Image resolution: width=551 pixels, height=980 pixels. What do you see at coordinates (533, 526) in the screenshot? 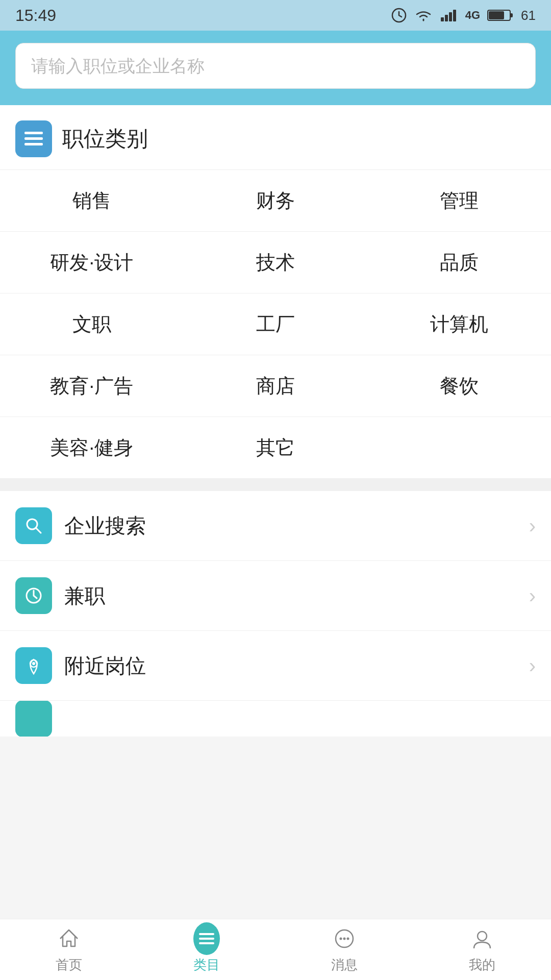
I see `enterprise-search-arrow: ›` at bounding box center [533, 526].